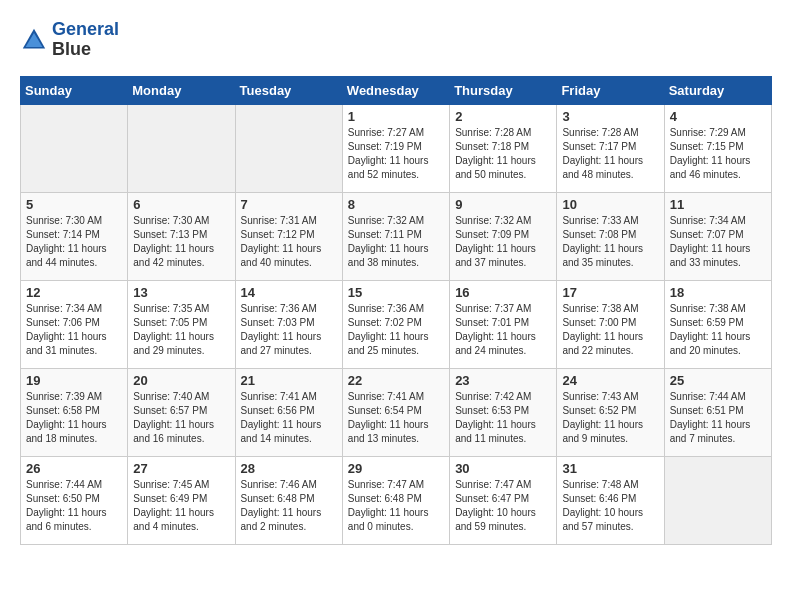 This screenshot has height=612, width=792. What do you see at coordinates (74, 204) in the screenshot?
I see `day-number: 5` at bounding box center [74, 204].